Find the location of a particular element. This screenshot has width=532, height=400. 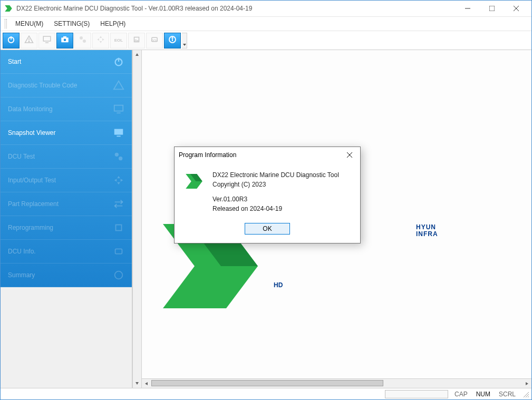

resize-grip-icon is located at coordinates (526, 394).